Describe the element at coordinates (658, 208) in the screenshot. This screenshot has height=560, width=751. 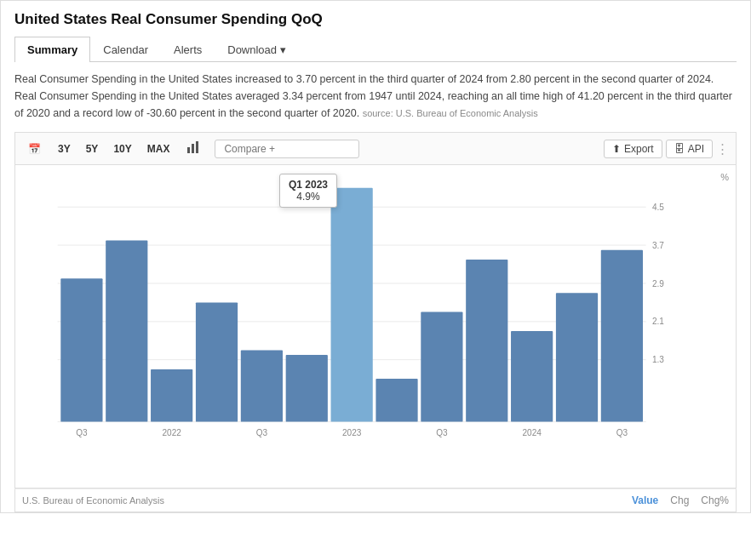
I see `svg-text: 4.5` at that location.